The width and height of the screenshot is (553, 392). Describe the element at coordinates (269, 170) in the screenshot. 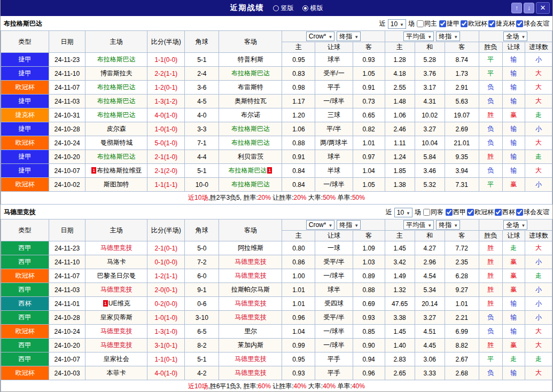

I see `red-card-badge: 1` at that location.